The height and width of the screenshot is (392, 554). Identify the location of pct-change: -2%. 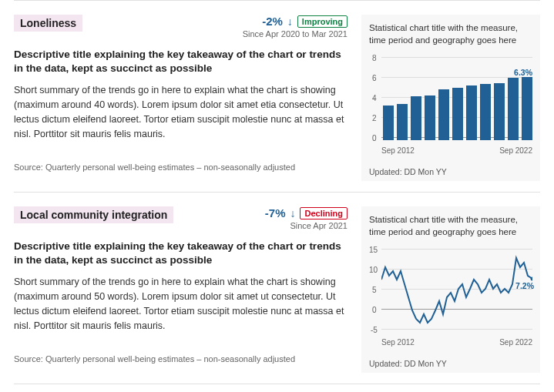
(273, 22).